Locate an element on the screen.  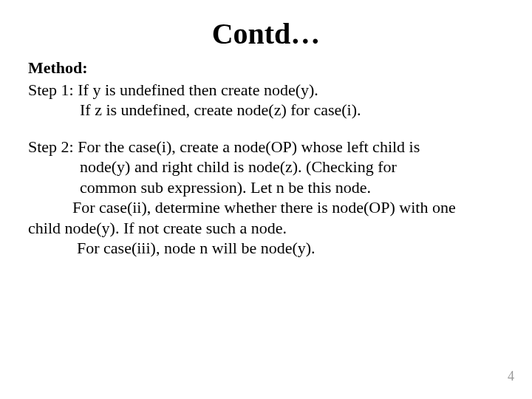
step1-line1: Step 1: If y is undefined then create no… is located at coordinates (268, 90).